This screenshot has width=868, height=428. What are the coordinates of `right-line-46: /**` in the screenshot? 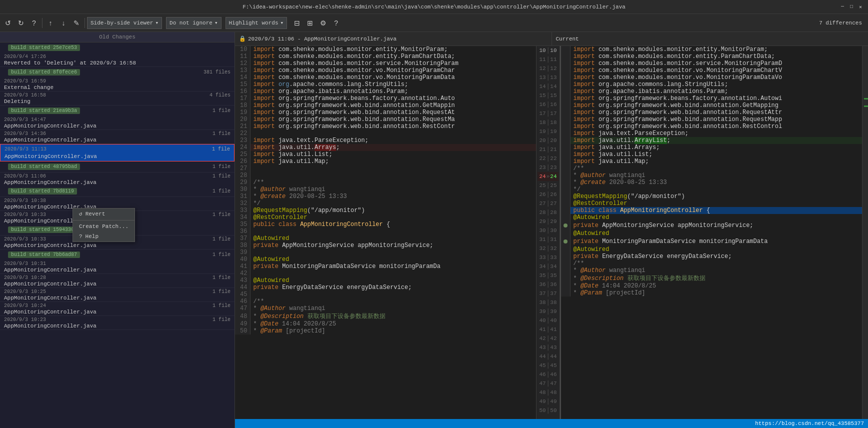 It's located at (712, 264).